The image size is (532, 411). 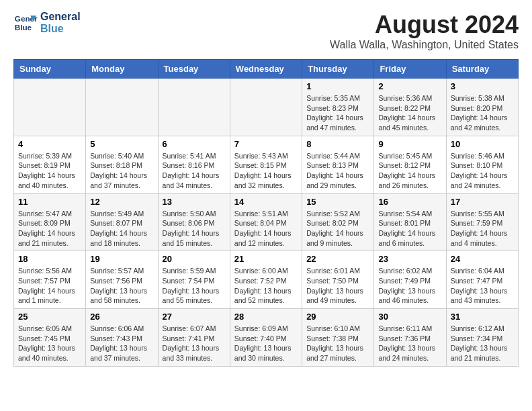 I want to click on day-number: 10, so click(x=482, y=144).